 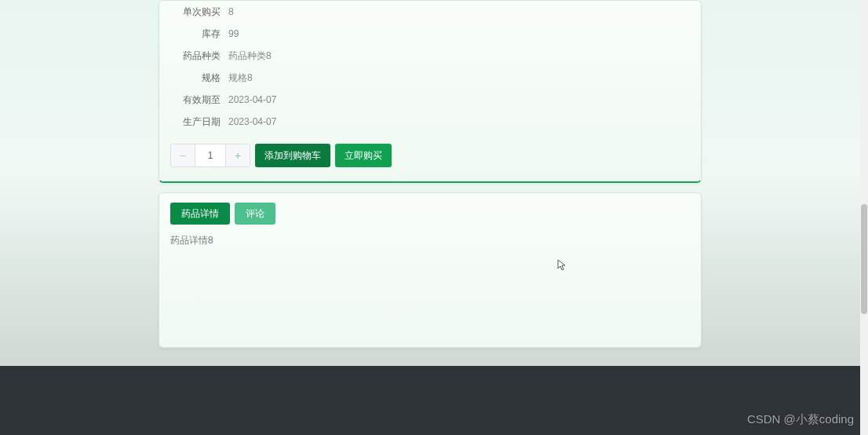 I want to click on tab-content-detail: 药品详情8, so click(x=430, y=240).